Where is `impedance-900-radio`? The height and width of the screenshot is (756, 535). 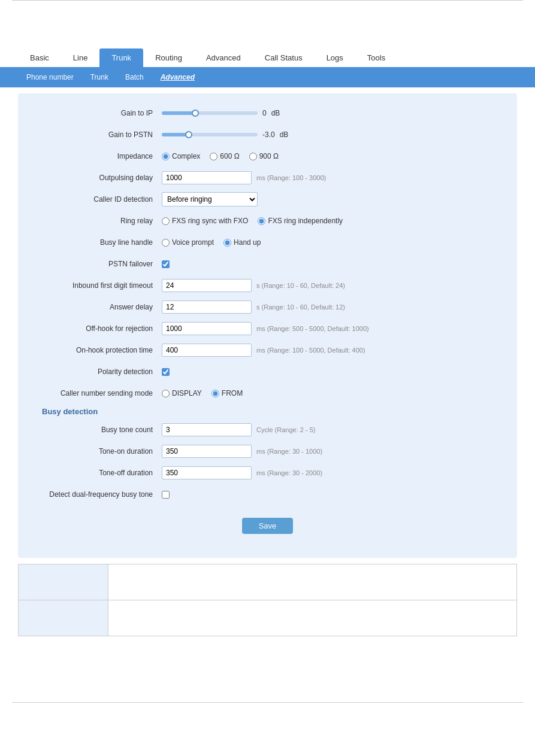
impedance-900-radio is located at coordinates (253, 157).